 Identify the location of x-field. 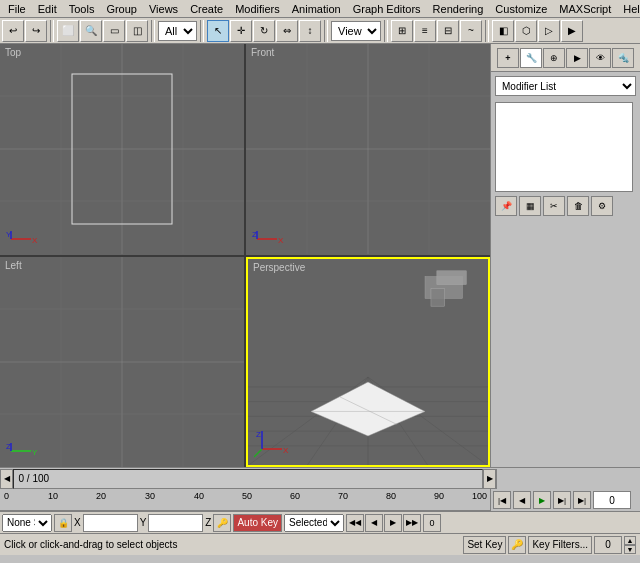
(110, 523).